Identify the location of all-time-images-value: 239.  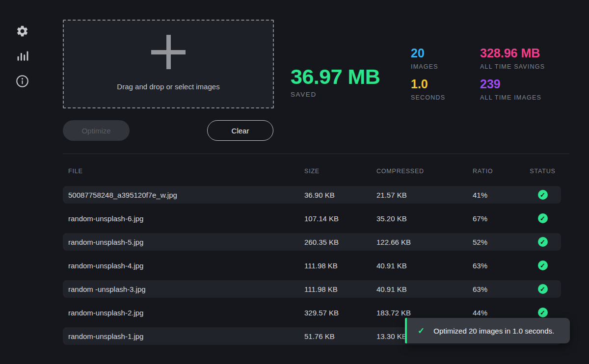
(512, 84).